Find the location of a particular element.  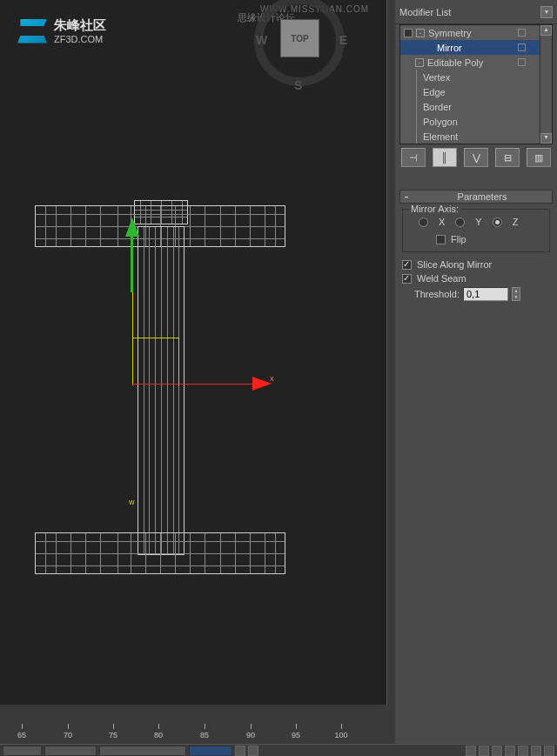

threshold-input is located at coordinates (486, 294).